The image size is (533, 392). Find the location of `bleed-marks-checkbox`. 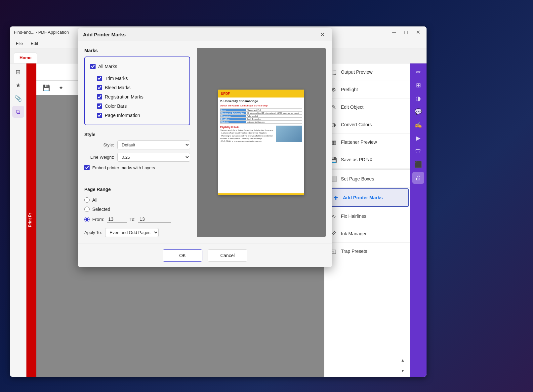

bleed-marks-checkbox is located at coordinates (100, 88).